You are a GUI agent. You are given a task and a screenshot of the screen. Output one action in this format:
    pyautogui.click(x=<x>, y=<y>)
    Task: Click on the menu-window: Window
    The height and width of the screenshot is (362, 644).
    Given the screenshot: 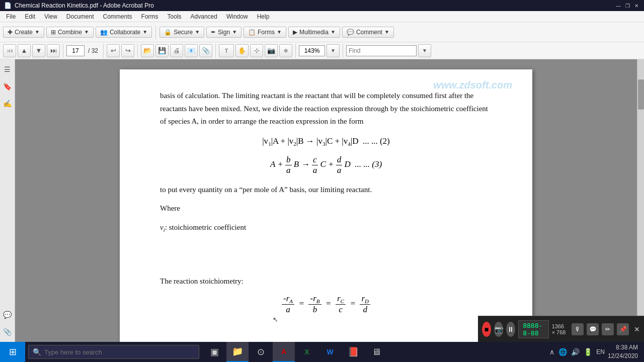 What is the action you would take?
    pyautogui.click(x=237, y=17)
    